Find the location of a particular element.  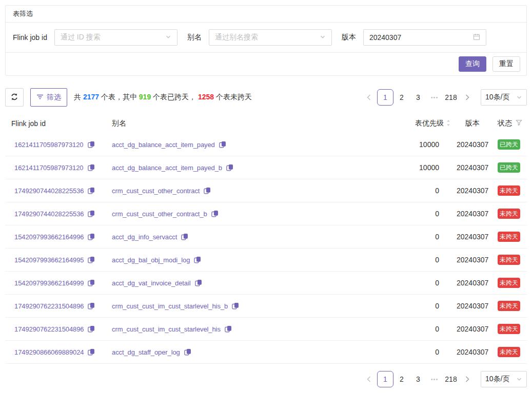

summary-text: 共 2177 个表，其中 919 个表已跨天， 1258 个表未跨天 is located at coordinates (163, 97).